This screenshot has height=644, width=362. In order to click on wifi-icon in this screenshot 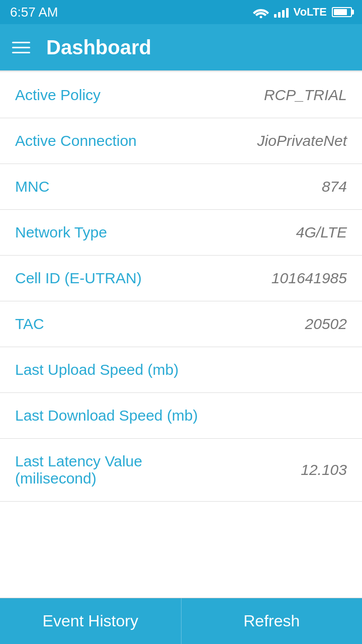, I will do `click(261, 12)`.